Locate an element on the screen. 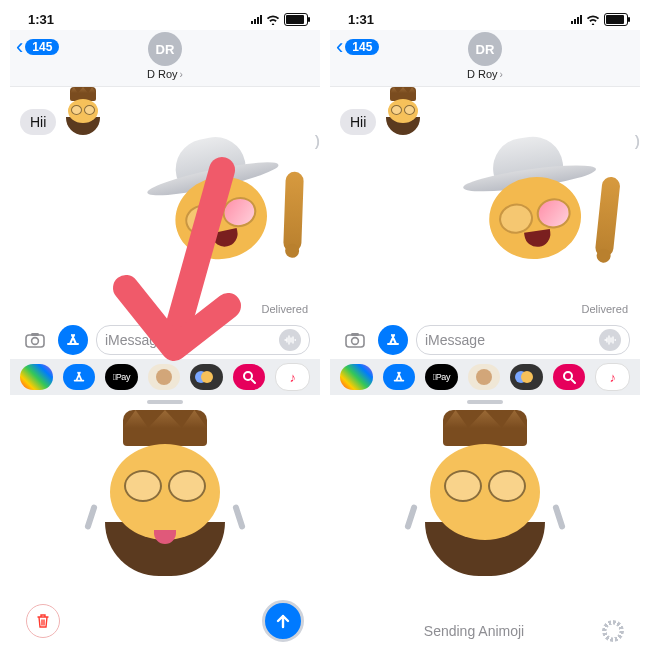 The width and height of the screenshot is (650, 650). trash-icon is located at coordinates (43, 621).